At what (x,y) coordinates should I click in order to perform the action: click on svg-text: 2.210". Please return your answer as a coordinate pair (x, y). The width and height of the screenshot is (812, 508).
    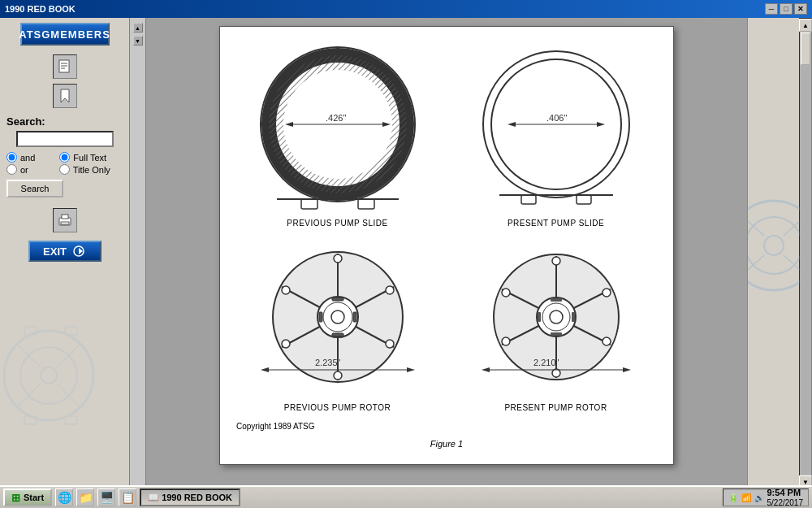
    Looking at the image, I should click on (546, 363).